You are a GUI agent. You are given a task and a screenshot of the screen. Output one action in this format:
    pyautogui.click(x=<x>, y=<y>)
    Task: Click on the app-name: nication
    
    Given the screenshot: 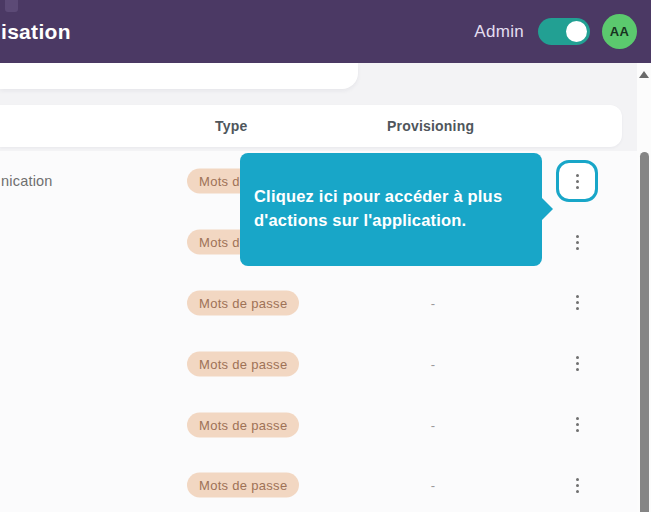 What is the action you would take?
    pyautogui.click(x=27, y=181)
    